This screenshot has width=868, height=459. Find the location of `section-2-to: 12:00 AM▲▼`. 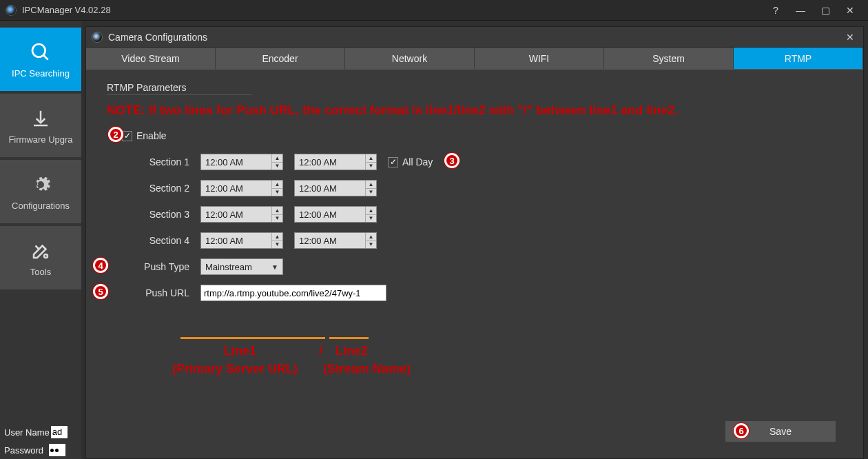

section-2-to: 12:00 AM▲▼ is located at coordinates (335, 188).